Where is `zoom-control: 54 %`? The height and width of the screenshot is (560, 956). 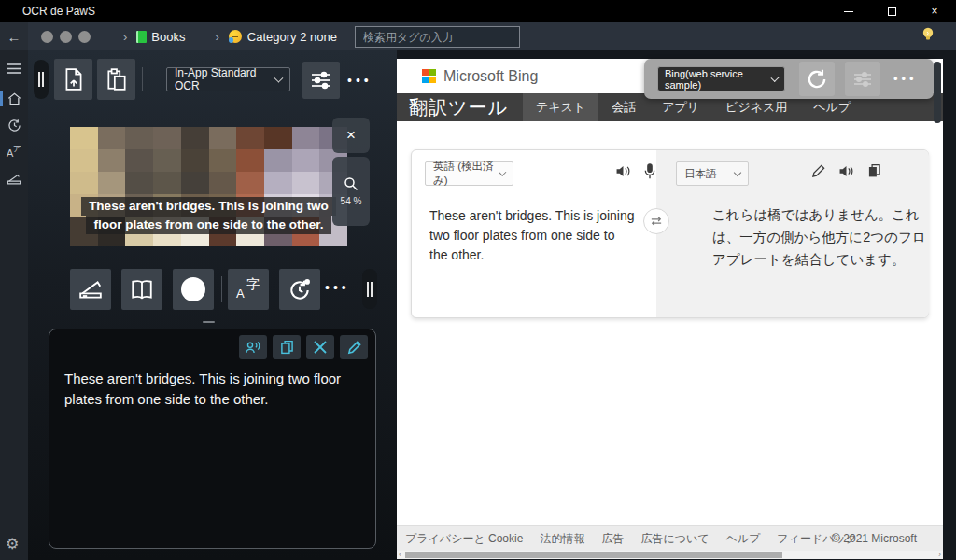 zoom-control: 54 % is located at coordinates (351, 191).